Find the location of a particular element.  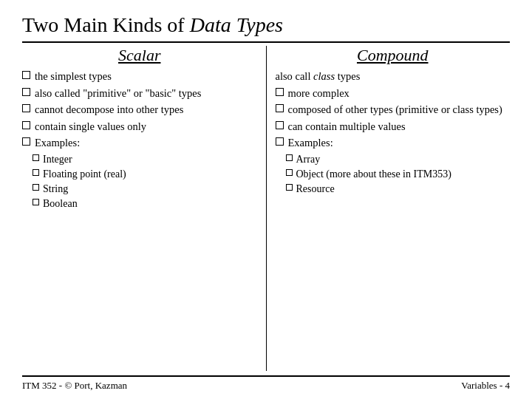

sub-item-text: Array is located at coordinates (309, 160).